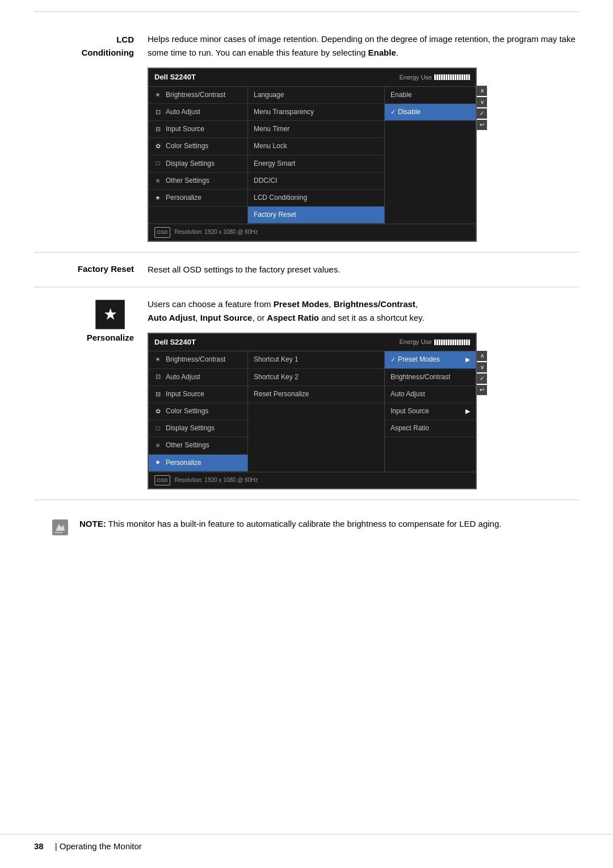  Describe the element at coordinates (482, 367) in the screenshot. I see `scroll-down-2: ∨` at that location.